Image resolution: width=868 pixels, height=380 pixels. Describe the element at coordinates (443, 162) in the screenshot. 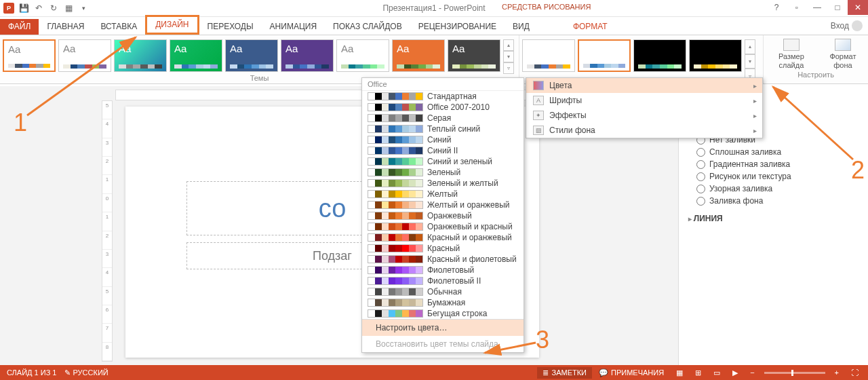

I see `color-scheme-item: Синий и зеленый` at that location.